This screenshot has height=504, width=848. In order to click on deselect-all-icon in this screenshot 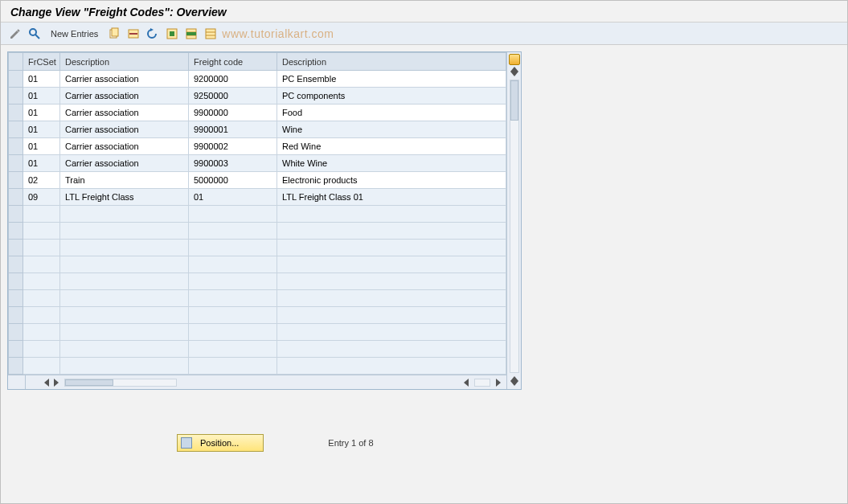, I will do `click(211, 34)`.